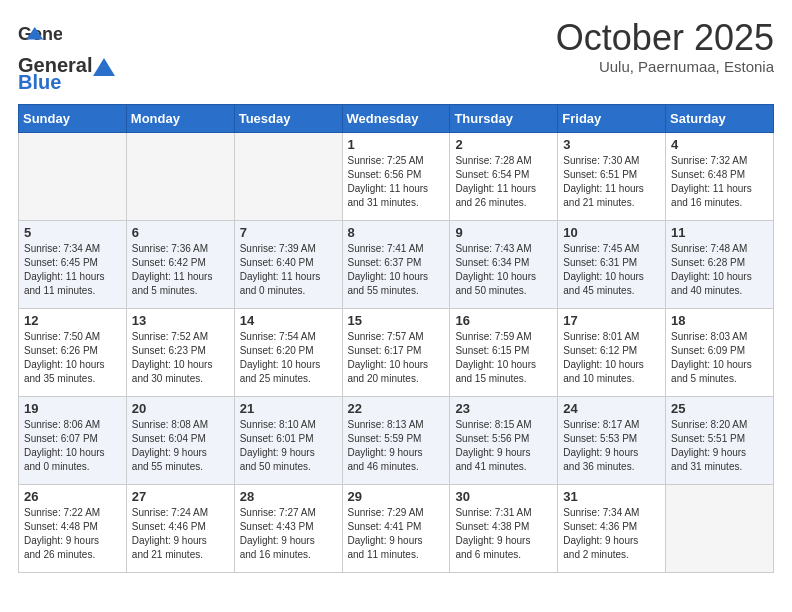 Image resolution: width=792 pixels, height=612 pixels. What do you see at coordinates (504, 265) in the screenshot?
I see `calendar-day-cell: 9Sunrise: 7:43 AM Sunset: 6:34 PM Daylig…` at bounding box center [504, 265].